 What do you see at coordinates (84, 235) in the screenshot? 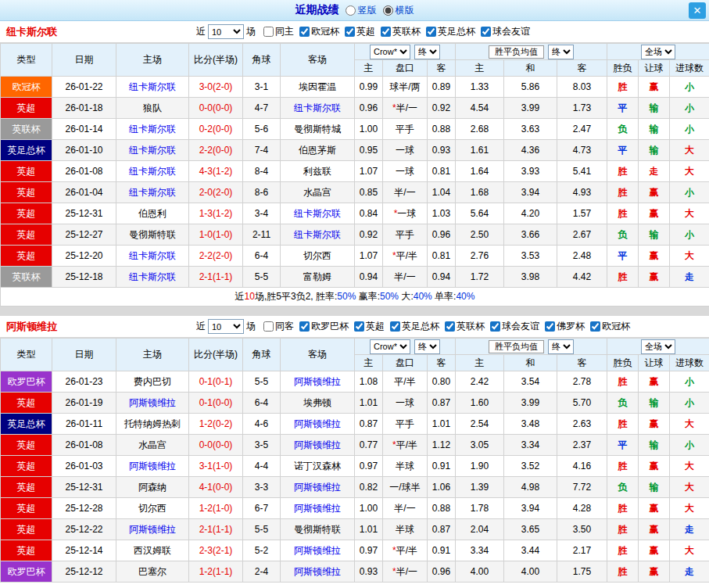
I see `match-date: 25-12-27` at bounding box center [84, 235].